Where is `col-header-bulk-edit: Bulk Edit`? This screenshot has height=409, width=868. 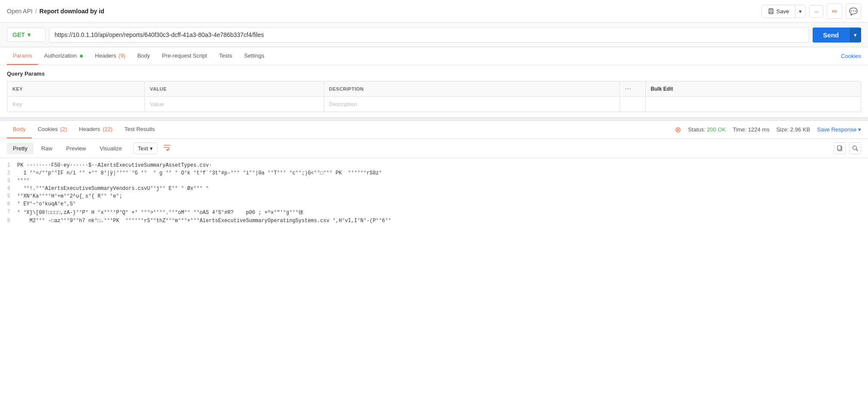
col-header-bulk-edit: Bulk Edit is located at coordinates (753, 89).